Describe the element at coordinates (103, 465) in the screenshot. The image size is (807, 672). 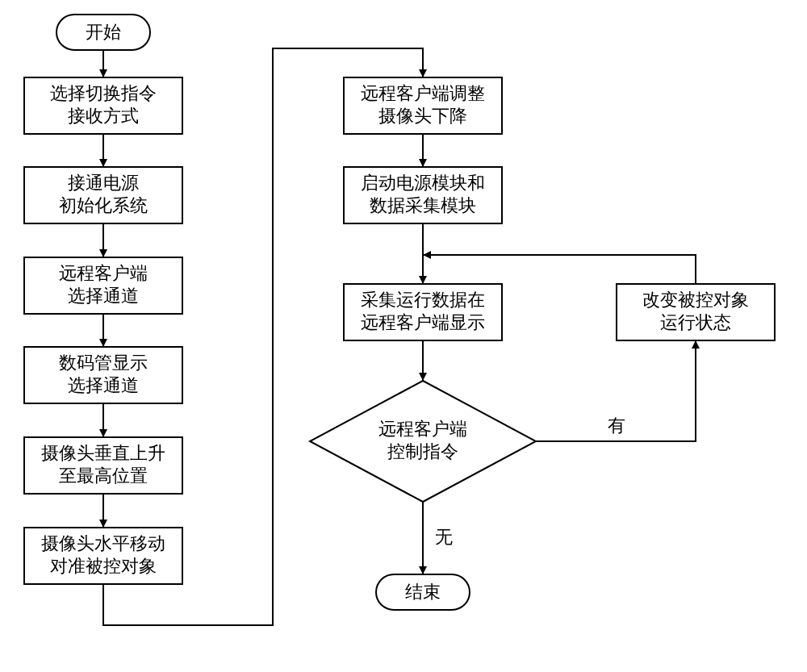
I see `node-camera-up: 摄像头垂直上升 至最高位置` at that location.